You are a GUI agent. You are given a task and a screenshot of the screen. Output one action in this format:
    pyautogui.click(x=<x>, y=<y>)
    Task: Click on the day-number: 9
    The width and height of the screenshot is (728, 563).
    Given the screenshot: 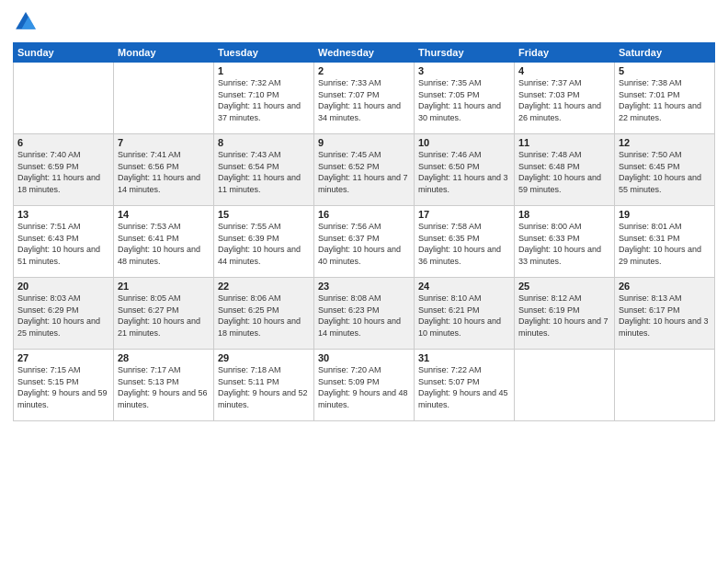 What is the action you would take?
    pyautogui.click(x=364, y=143)
    